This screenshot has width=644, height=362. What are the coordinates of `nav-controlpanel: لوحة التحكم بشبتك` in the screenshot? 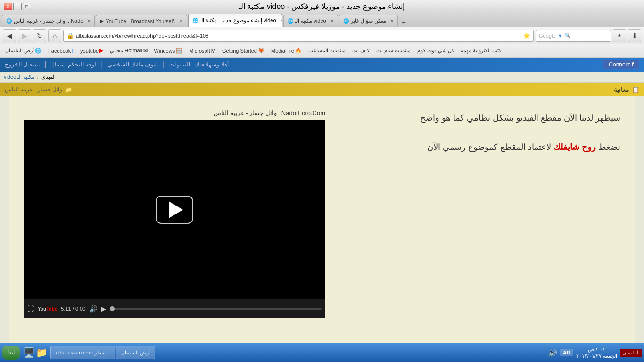 It's located at (74, 65).